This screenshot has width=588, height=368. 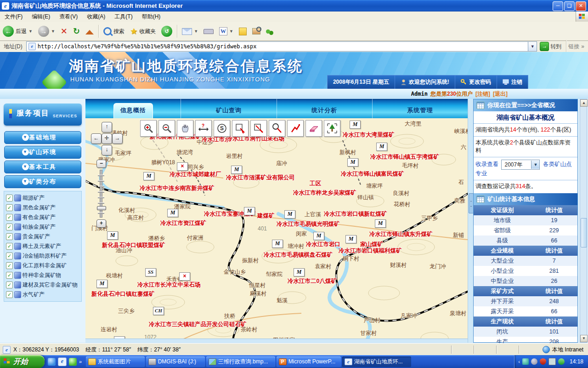 I want to click on tab-统计分析: 统计分析, so click(x=324, y=110).